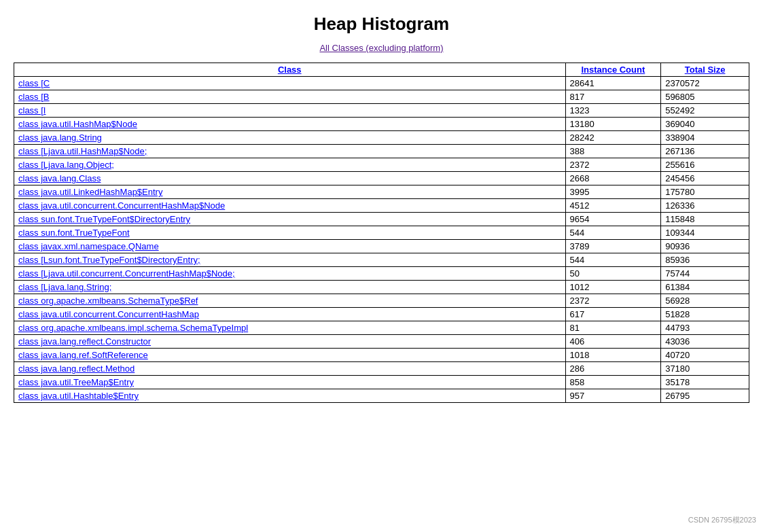 The width and height of the screenshot is (763, 532). What do you see at coordinates (382, 396) in the screenshot?
I see `table-row: class java.util.Hashtable$Entry95726795` at bounding box center [382, 396].